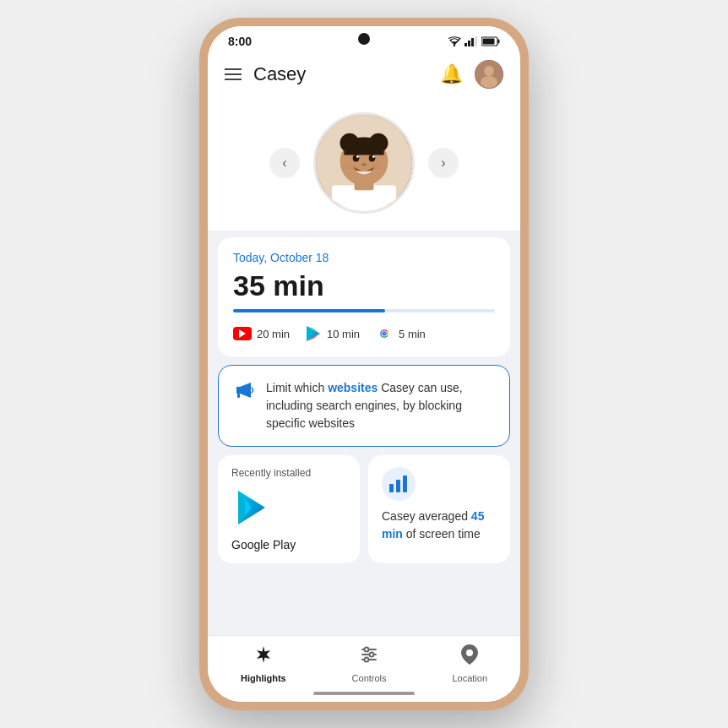  I want to click on app-stat-youtube: 20 min, so click(262, 334).